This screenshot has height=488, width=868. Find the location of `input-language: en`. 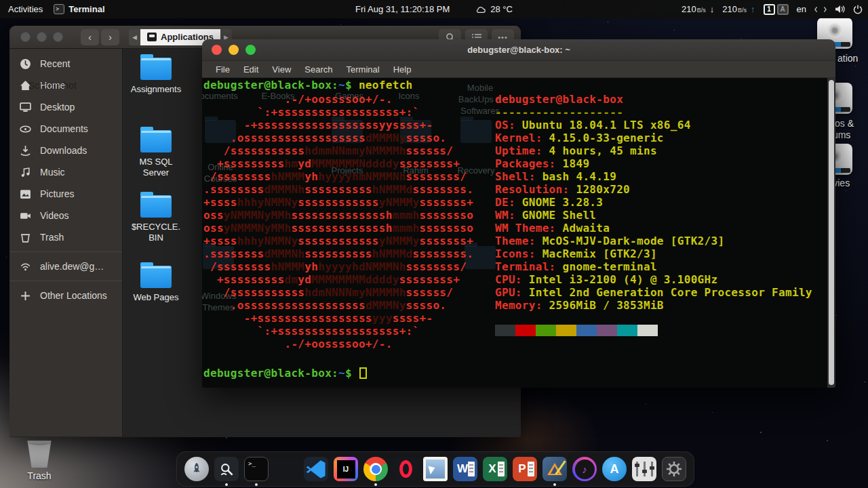

input-language: en is located at coordinates (802, 9).